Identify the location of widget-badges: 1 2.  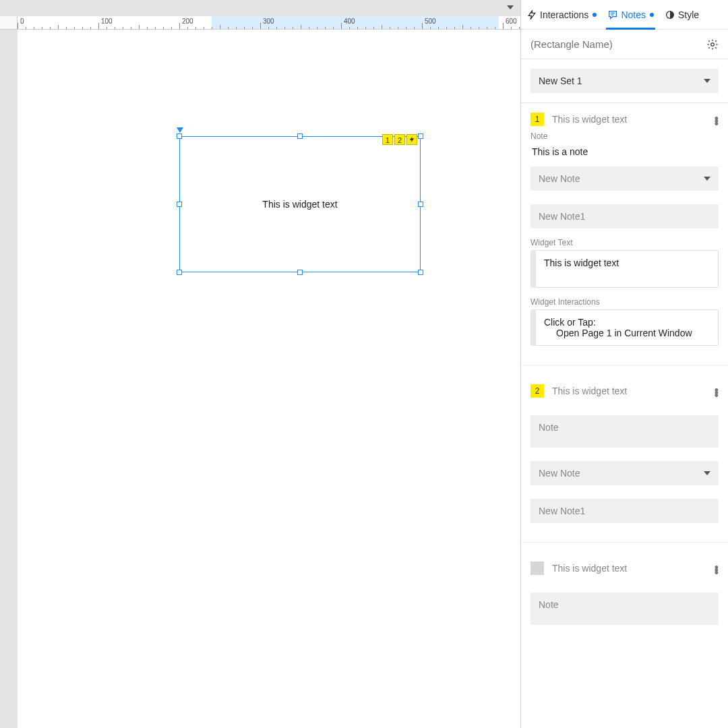
(400, 140).